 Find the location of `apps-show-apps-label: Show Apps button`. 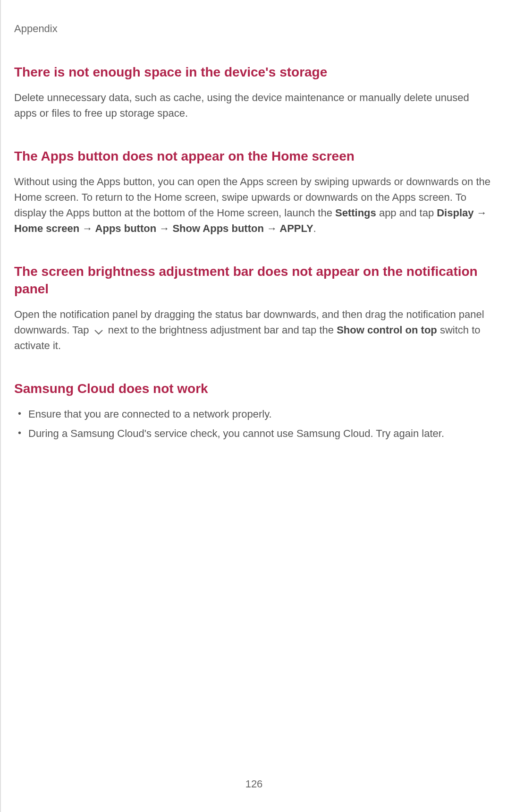

apps-show-apps-label: Show Apps button is located at coordinates (218, 229).